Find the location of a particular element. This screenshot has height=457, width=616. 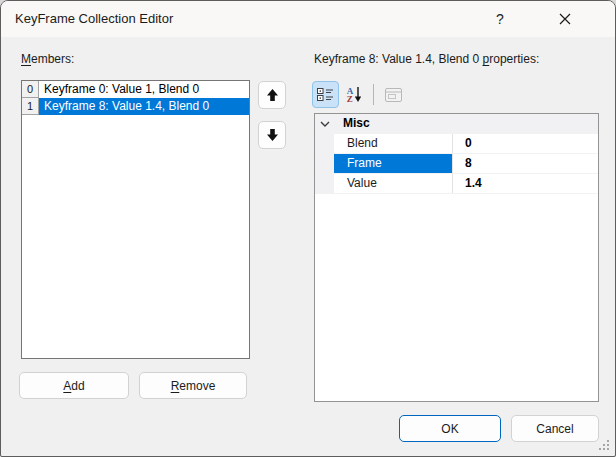

property-value: 1.4 is located at coordinates (525, 184).